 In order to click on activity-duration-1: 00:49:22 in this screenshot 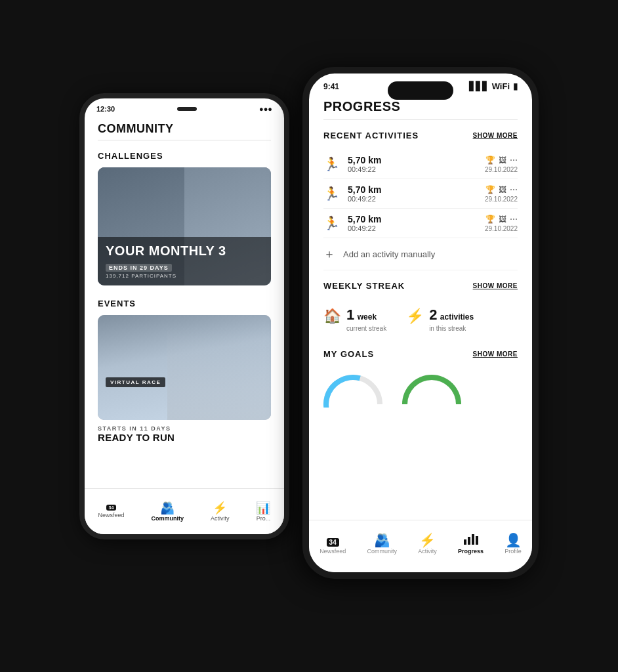, I will do `click(365, 169)`.